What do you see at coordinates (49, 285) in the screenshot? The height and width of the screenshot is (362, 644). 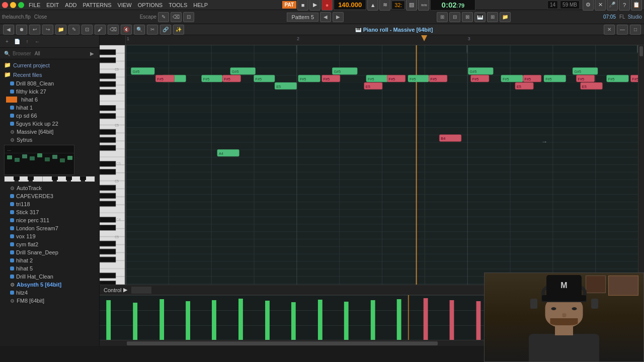 I see `sidebar-item-absynth5: ⚙ Absynth 5 [64bit]` at bounding box center [49, 285].